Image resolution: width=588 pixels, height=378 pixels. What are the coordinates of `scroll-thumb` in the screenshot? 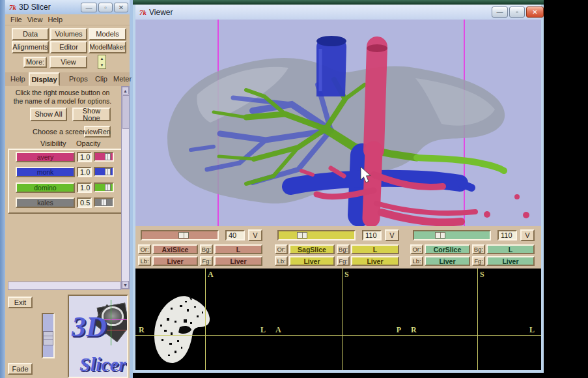 It's located at (126, 112).